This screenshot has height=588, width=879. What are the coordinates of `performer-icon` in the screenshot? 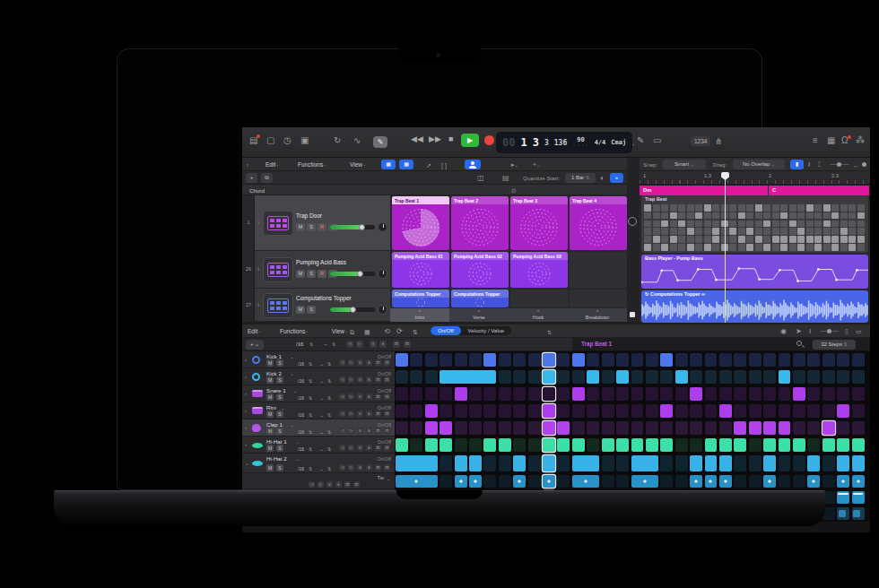 It's located at (473, 165).